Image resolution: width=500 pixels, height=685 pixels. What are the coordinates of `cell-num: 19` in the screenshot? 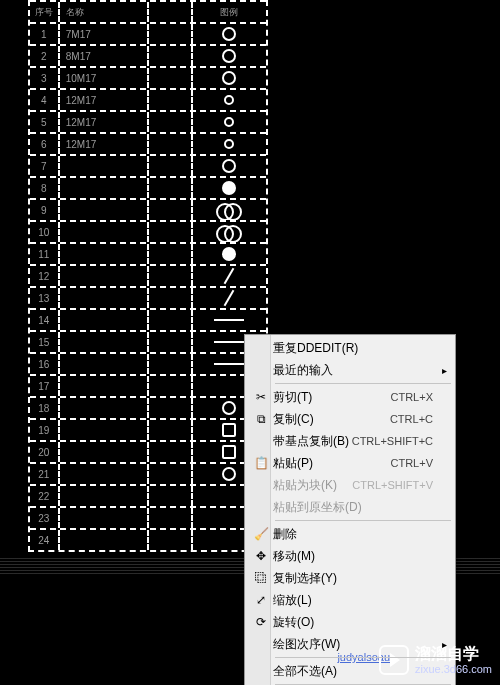 It's located at (45, 430).